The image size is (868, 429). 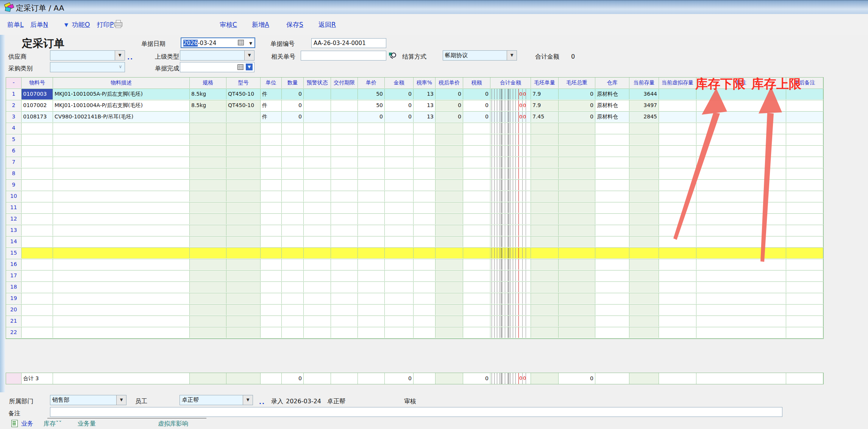 I want to click on purchase-cat-chevron-icon: ∨, so click(x=120, y=67).